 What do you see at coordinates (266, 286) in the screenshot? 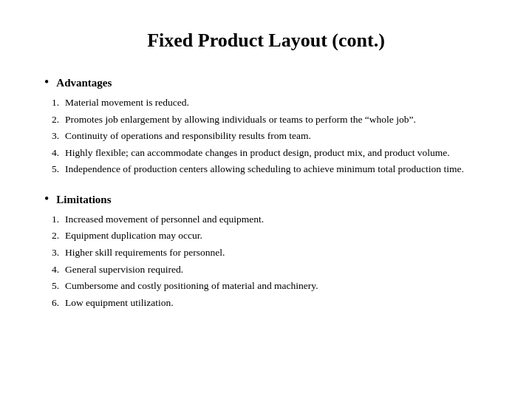
I see `list-item: 5. Cumbersome and costly positioning of …` at bounding box center [266, 286].